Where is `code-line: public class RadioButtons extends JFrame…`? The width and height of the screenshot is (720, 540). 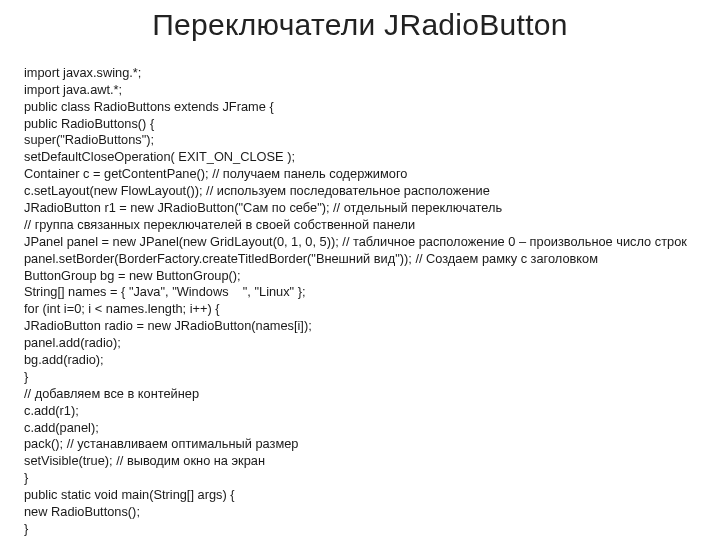 code-line: public class RadioButtons extends JFrame… is located at coordinates (149, 106).